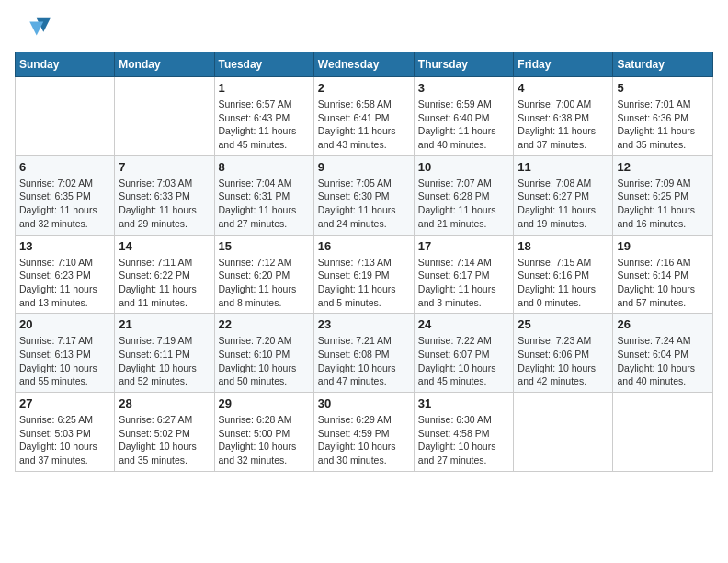 The width and height of the screenshot is (728, 563). Describe the element at coordinates (464, 361) in the screenshot. I see `day-info: Sunrise: 7:22 AMSunset: 6:07 PMDaylight:…` at that location.